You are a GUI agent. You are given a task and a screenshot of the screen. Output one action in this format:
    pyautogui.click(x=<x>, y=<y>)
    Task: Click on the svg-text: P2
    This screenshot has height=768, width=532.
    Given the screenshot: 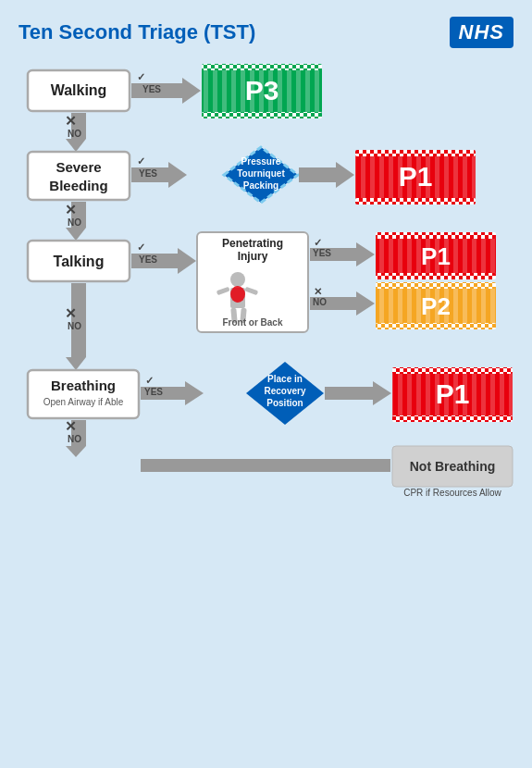 What is the action you would take?
    pyautogui.click(x=436, y=306)
    